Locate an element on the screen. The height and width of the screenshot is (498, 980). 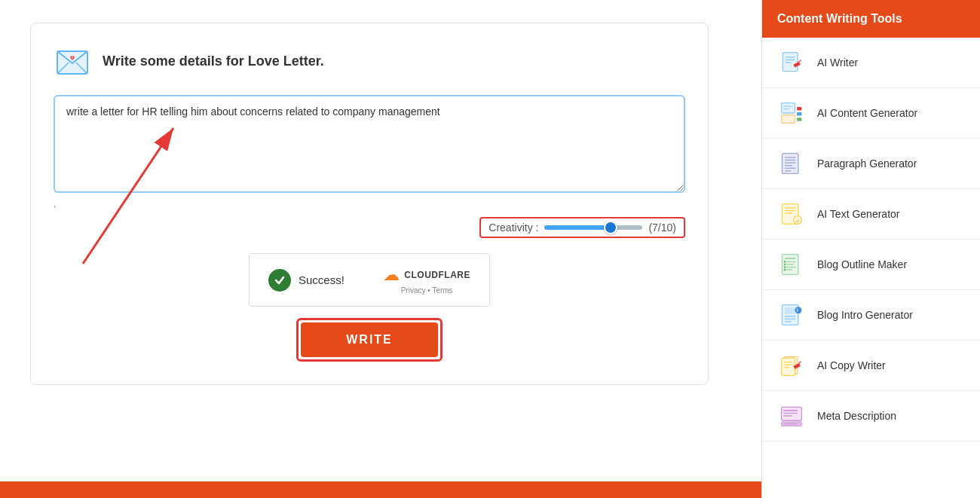
card-title: Write some details for Love Letter. is located at coordinates (213, 62).